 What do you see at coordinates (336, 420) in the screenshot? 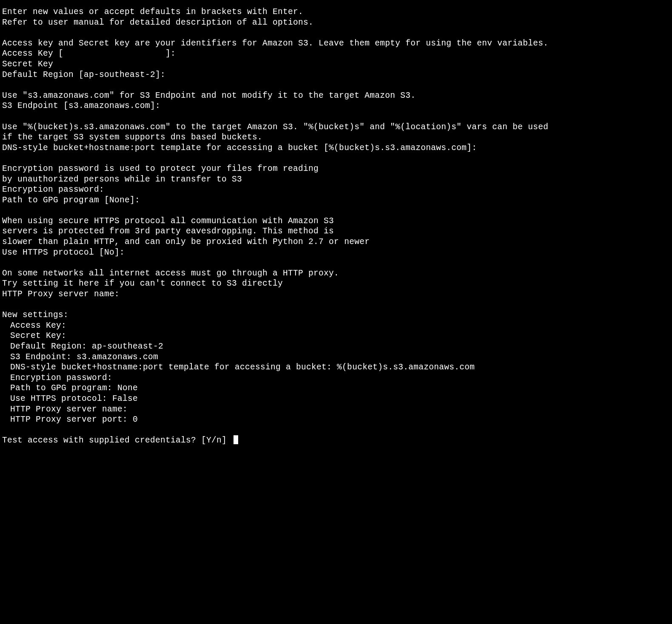
I see `summary-proxy-port: HTTP Proxy server port: 0` at bounding box center [336, 420].